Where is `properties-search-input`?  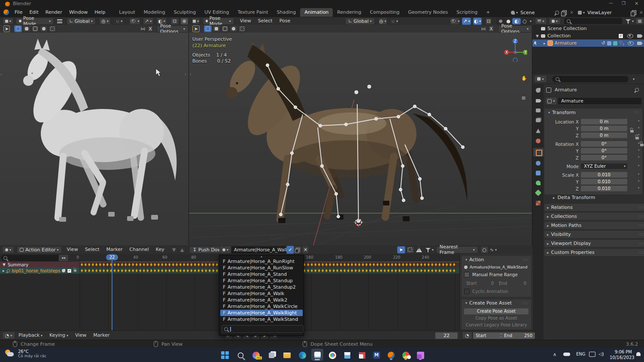 properties-search-input is located at coordinates (590, 79).